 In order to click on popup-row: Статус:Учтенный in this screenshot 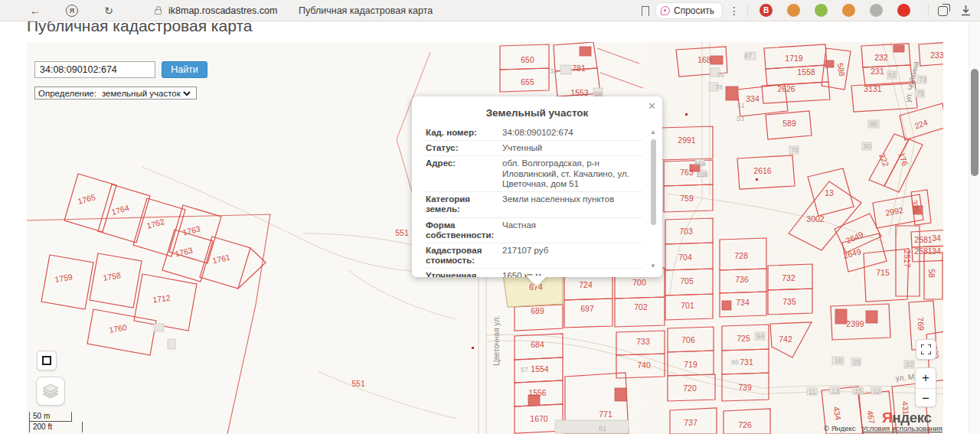, I will do `click(534, 148)`.